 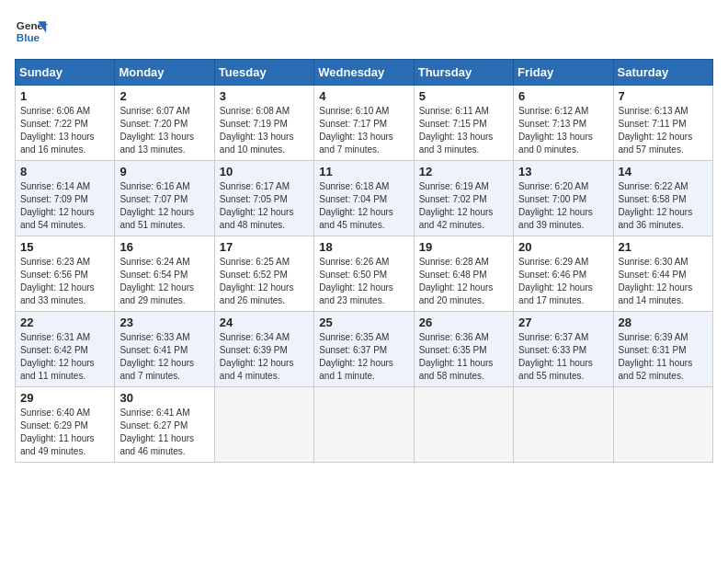 What do you see at coordinates (663, 350) in the screenshot?
I see `calendar-cell: 28Sunrise: 6:39 AMSunset: 6:31 PMDayligh…` at bounding box center [663, 350].